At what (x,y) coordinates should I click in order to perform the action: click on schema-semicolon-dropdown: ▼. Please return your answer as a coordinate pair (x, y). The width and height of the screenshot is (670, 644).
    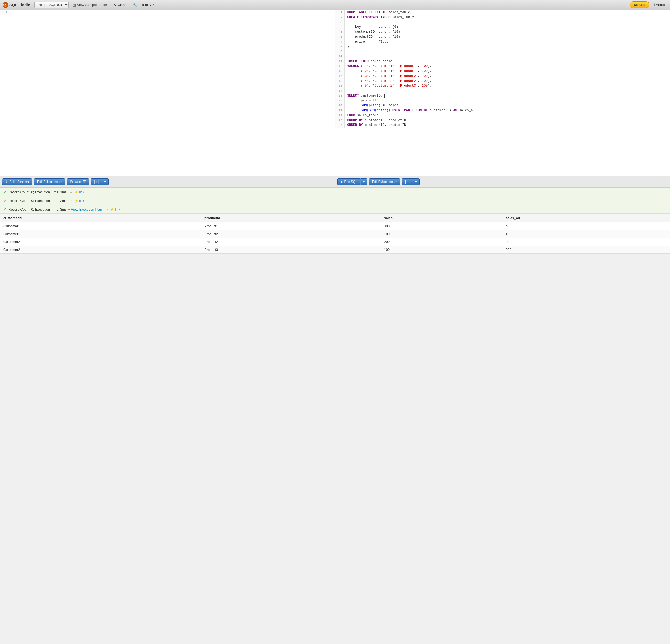
    Looking at the image, I should click on (105, 182).